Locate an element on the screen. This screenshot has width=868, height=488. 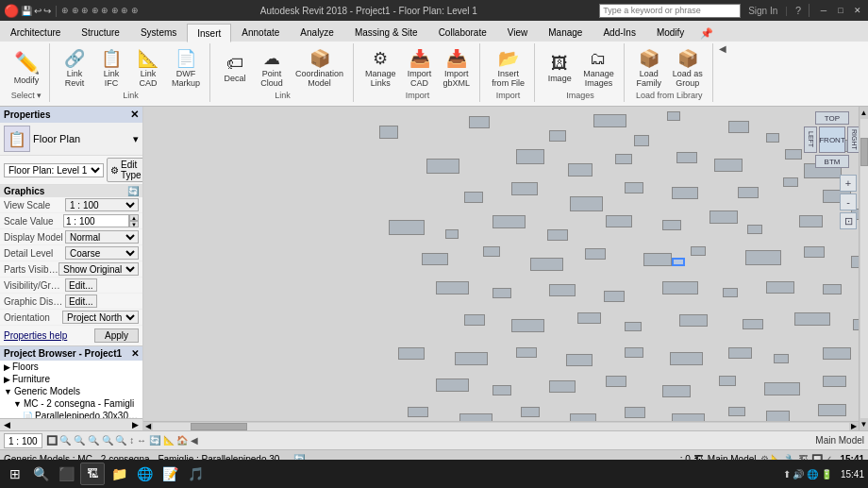
tab-collaborate: Collaborate is located at coordinates (462, 32).